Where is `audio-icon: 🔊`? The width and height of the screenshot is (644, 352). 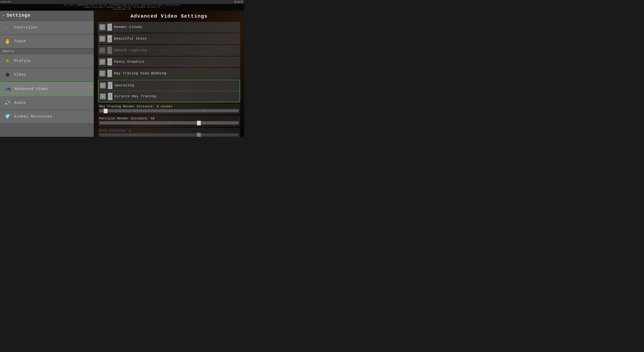 audio-icon: 🔊 is located at coordinates (8, 103).